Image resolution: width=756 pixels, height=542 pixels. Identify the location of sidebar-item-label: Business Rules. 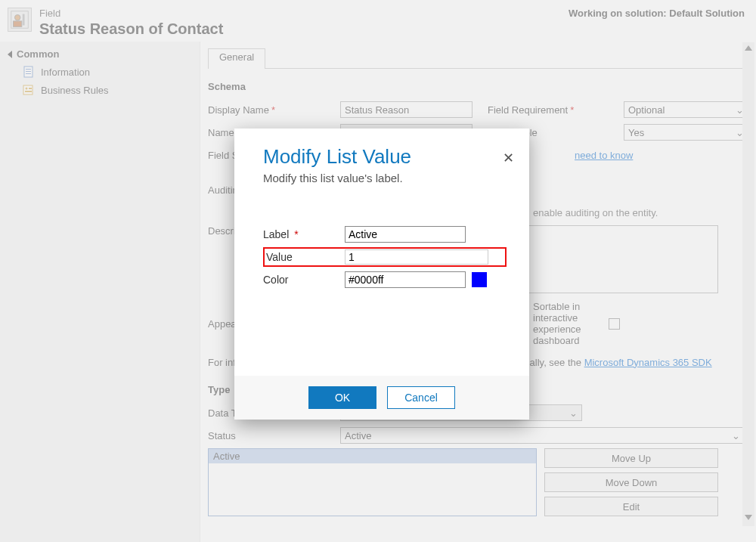
(75, 91).